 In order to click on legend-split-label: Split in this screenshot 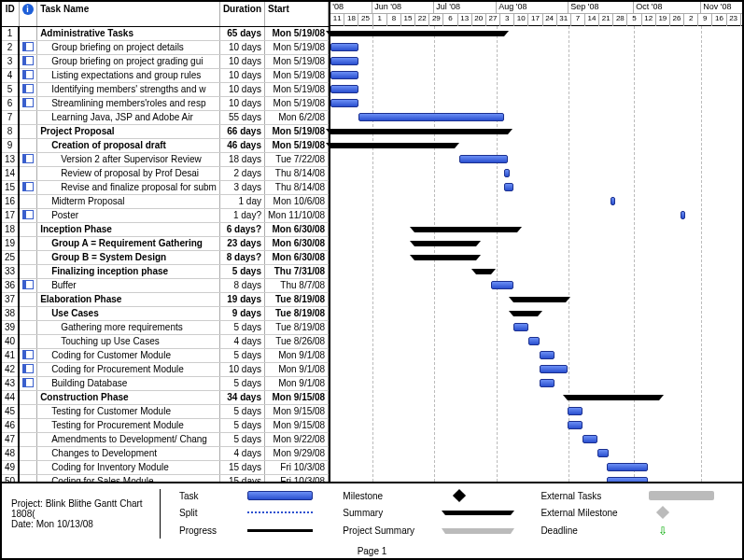, I will do `click(207, 513)`.